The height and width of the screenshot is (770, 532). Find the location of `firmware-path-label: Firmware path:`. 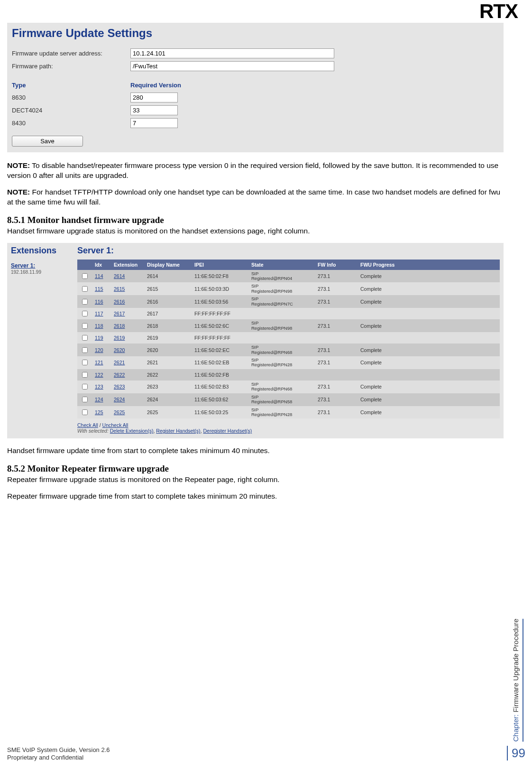

firmware-path-label: Firmware path: is located at coordinates (71, 66).